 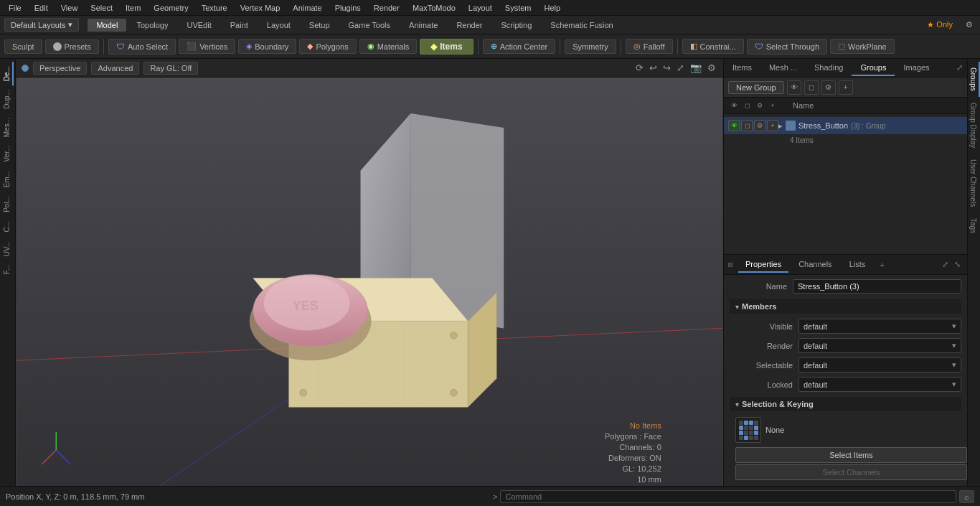 What do you see at coordinates (240, 25) in the screenshot?
I see `tab-paint: Paint` at bounding box center [240, 25].